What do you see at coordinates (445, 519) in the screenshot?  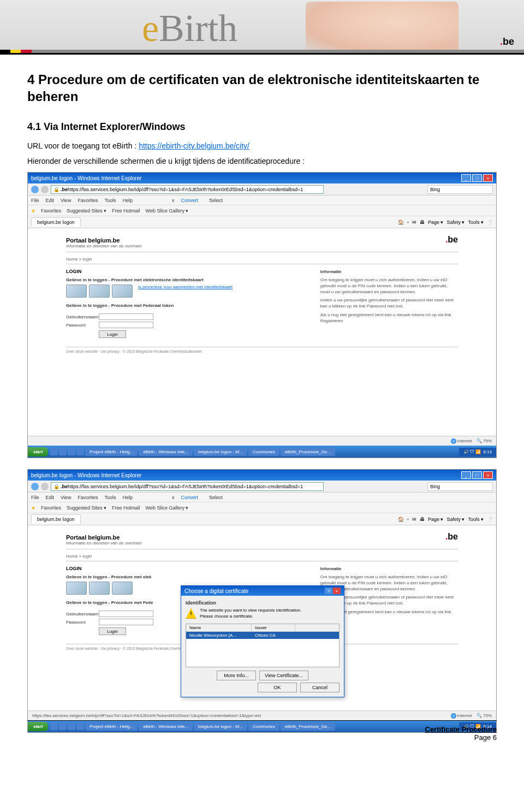 I see `page-tools: 🏠 ▫ ✉ 🖶 Page ▾ Safety ▾ Tools ▾ ❔` at bounding box center [445, 519].